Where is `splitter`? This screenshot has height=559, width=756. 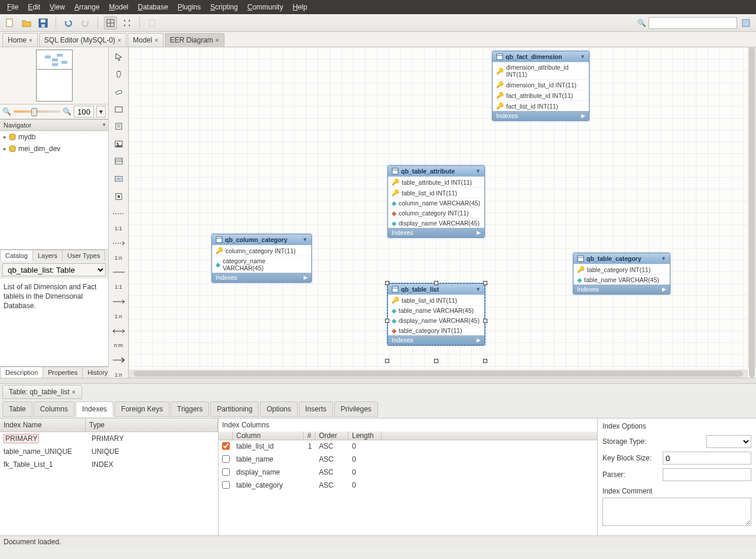
splitter is located at coordinates (378, 381).